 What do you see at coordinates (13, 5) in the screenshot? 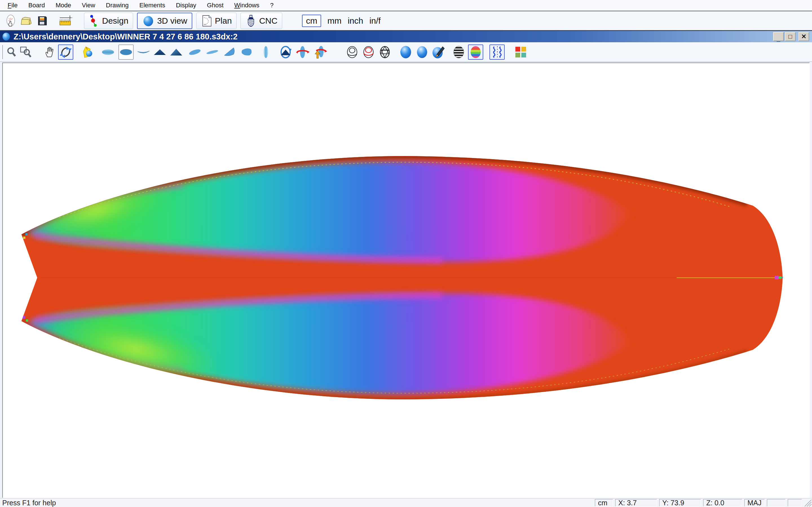
I see `menu-file: File` at bounding box center [13, 5].